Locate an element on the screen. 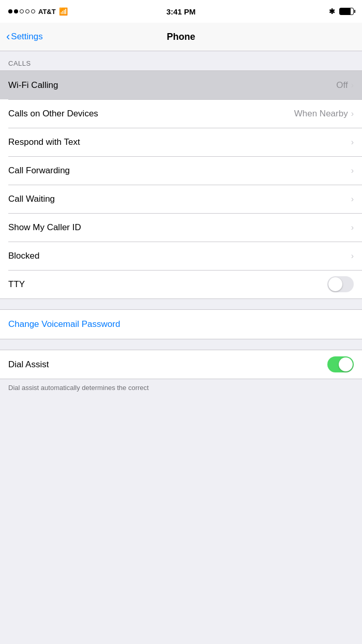 The height and width of the screenshot is (644, 362). status-right: ✱ is located at coordinates (341, 11).